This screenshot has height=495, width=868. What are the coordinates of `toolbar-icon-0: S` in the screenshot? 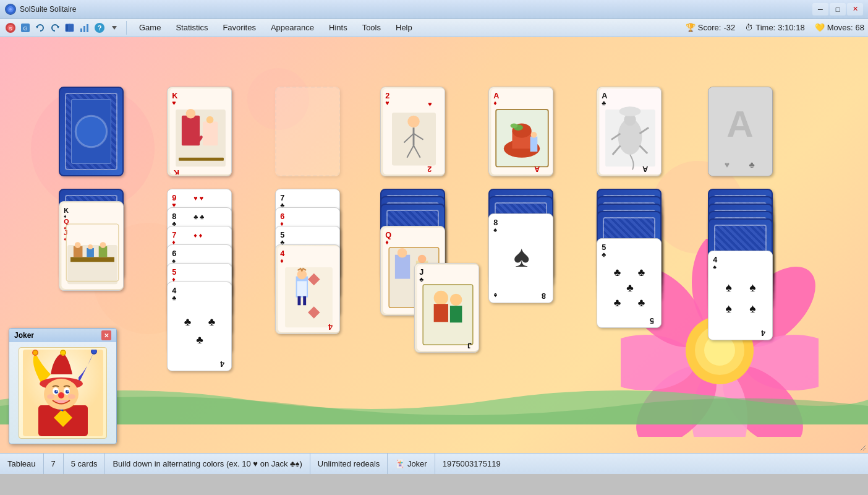 It's located at (11, 28).